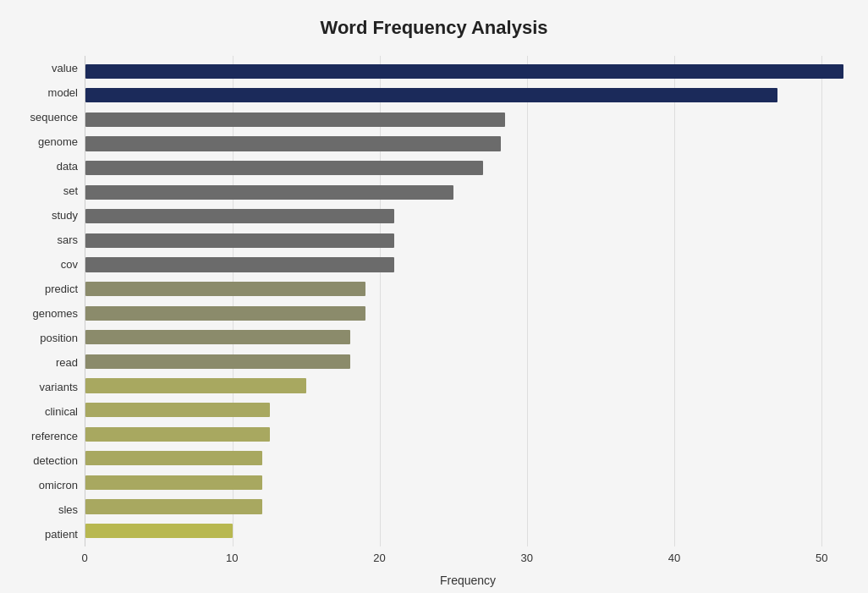 This screenshot has width=868, height=593. What do you see at coordinates (526, 558) in the screenshot?
I see `x-tick-label: 30` at bounding box center [526, 558].